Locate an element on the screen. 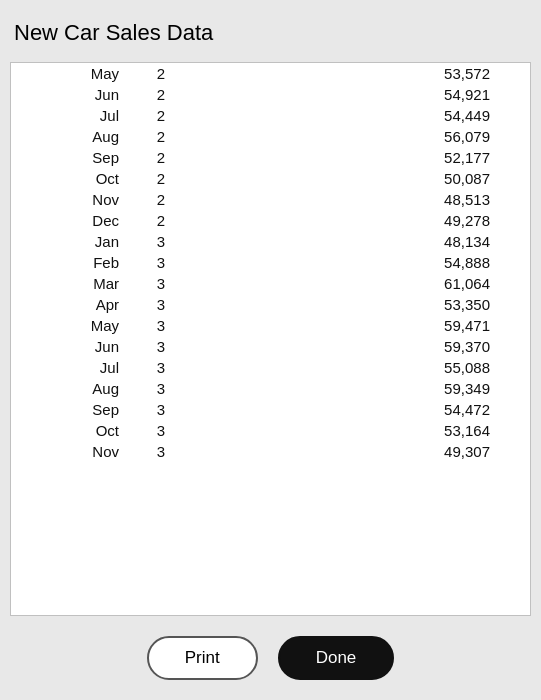 This screenshot has width=541, height=700. button-row: Print Done is located at coordinates (270, 648).